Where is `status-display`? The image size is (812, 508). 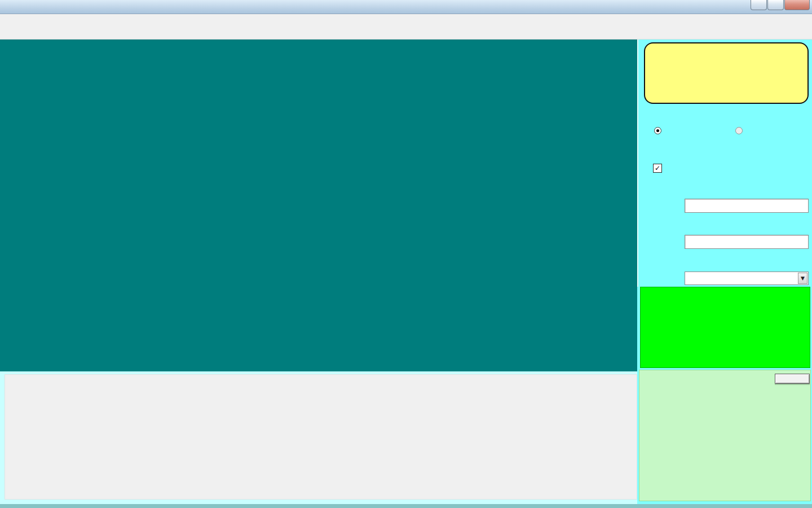
status-display is located at coordinates (726, 73).